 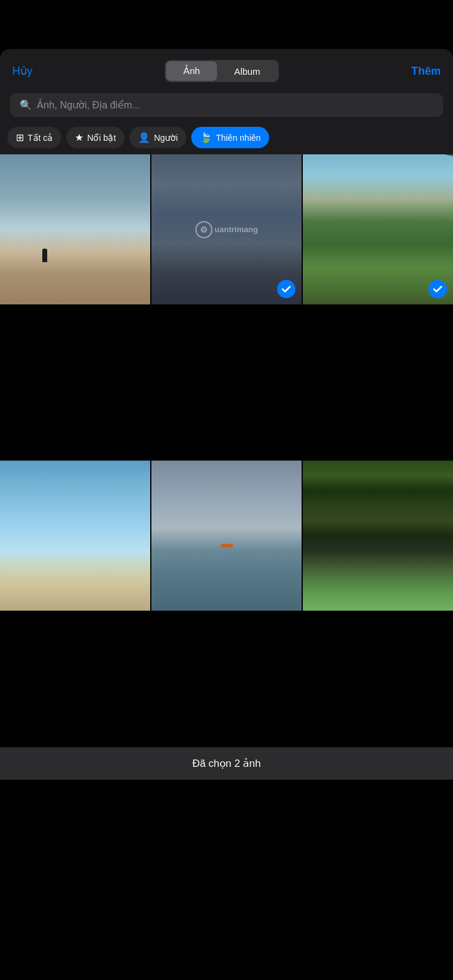 I want to click on bottom-bar: Đã chọn 2 ảnh, so click(x=227, y=763).